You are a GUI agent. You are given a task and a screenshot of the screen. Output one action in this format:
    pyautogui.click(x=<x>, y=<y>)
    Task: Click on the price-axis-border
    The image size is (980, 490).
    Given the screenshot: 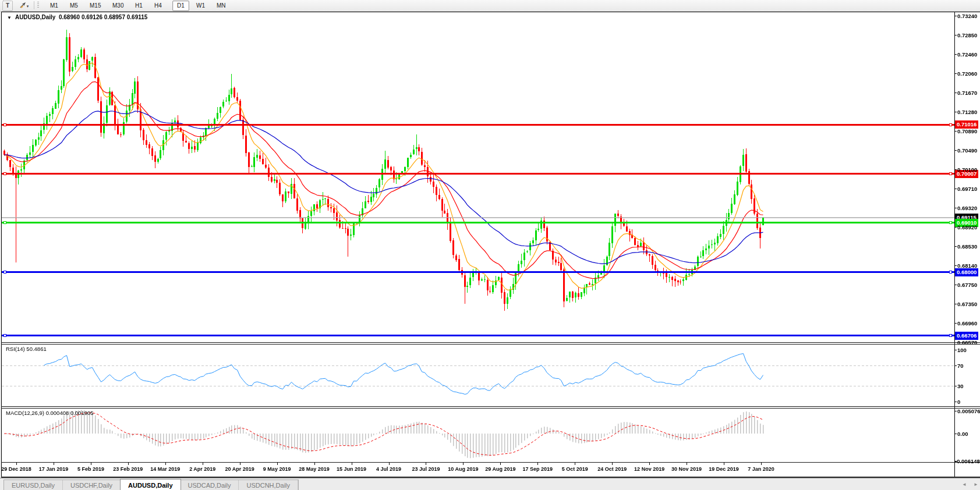 What is the action you would take?
    pyautogui.click(x=955, y=244)
    